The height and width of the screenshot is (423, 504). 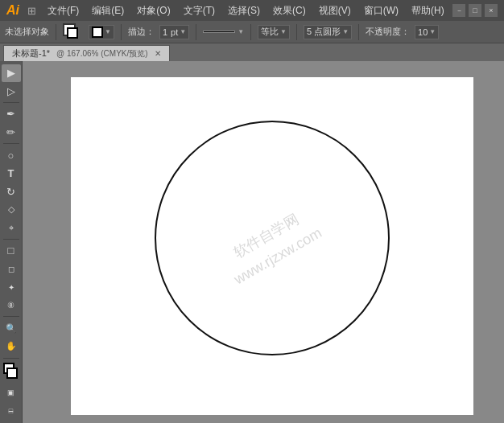 What do you see at coordinates (63, 11) in the screenshot?
I see `menu-file: 文件(F)` at bounding box center [63, 11].